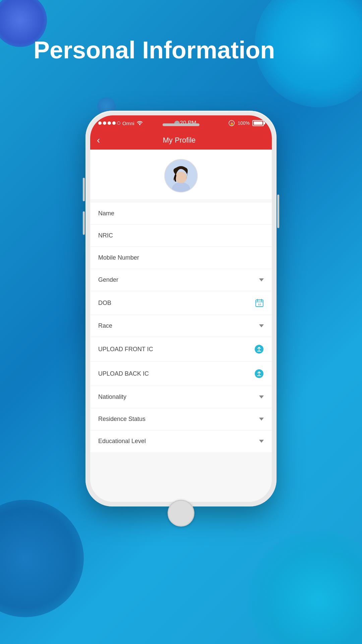 This screenshot has width=362, height=644. What do you see at coordinates (181, 397) in the screenshot?
I see `field-nationality: Nationality` at bounding box center [181, 397].